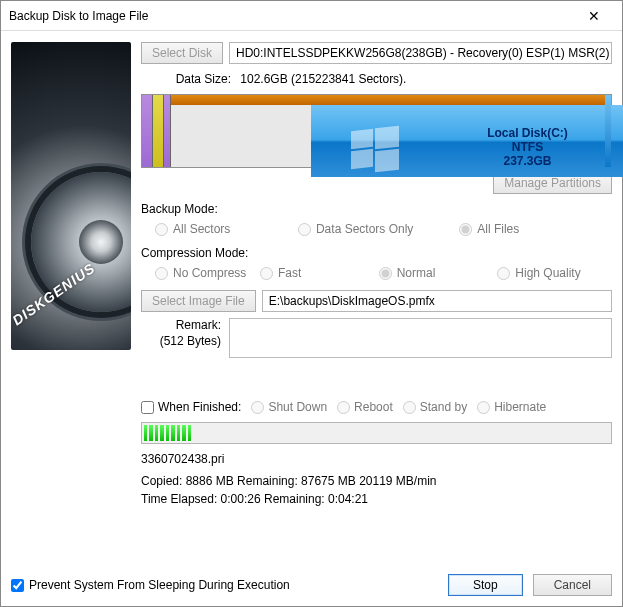  What do you see at coordinates (512, 407) in the screenshot?
I see `when-finished-hibernate: Hibernate` at bounding box center [512, 407].